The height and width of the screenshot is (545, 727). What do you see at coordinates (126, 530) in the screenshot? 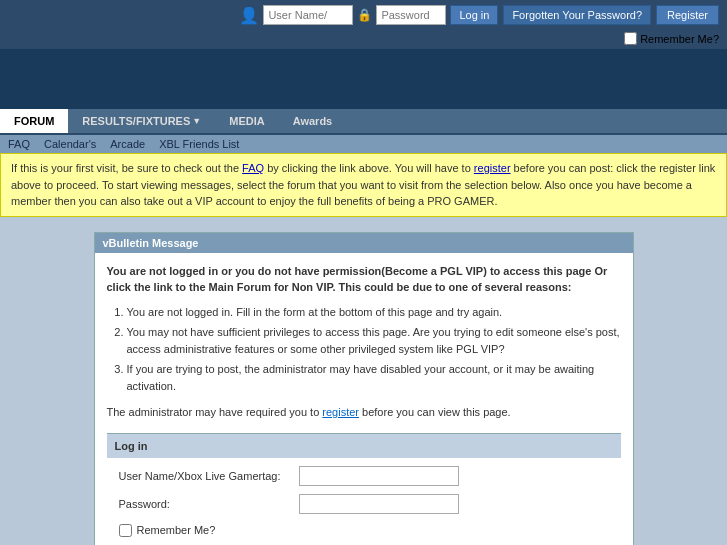
I see `remember-me-checkbox-form` at bounding box center [126, 530].